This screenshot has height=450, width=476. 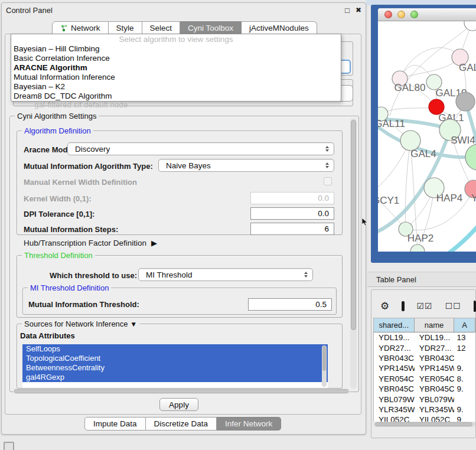 I want to click on table-column-header: name, so click(x=435, y=325).